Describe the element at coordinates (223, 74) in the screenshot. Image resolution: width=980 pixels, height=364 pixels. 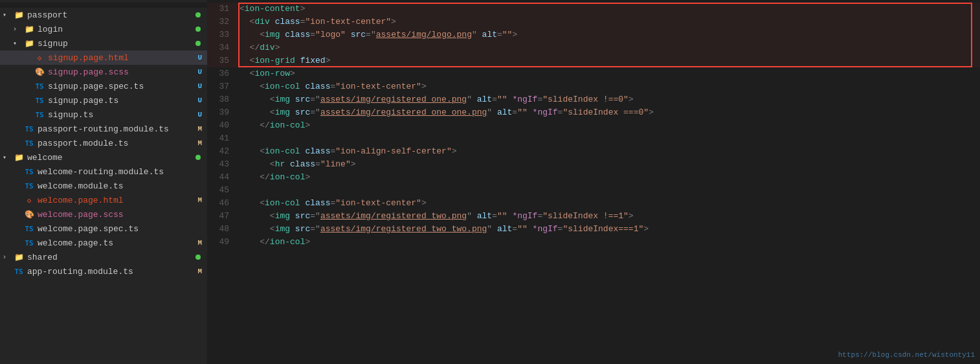
I see `line-number: 36` at that location.